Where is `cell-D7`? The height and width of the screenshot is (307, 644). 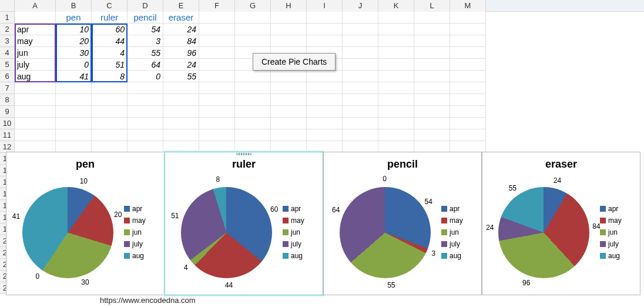
cell-D7 is located at coordinates (146, 88).